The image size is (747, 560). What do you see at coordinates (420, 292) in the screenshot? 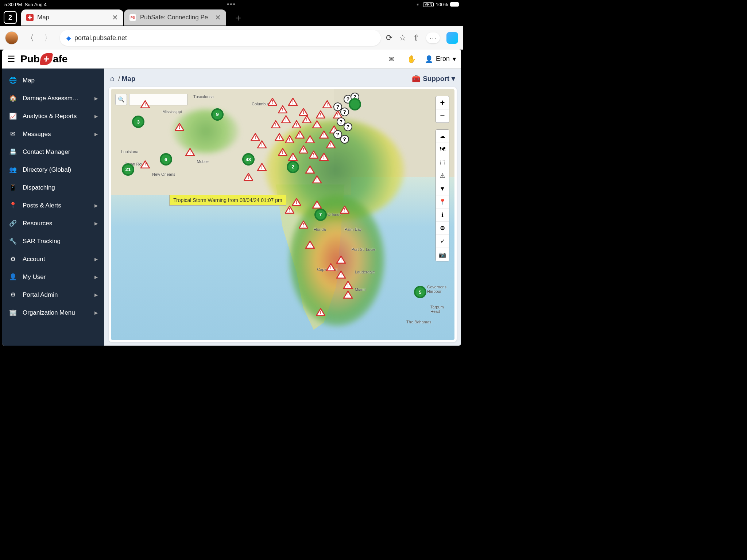
I see `cluster-marker: 5` at bounding box center [420, 292].